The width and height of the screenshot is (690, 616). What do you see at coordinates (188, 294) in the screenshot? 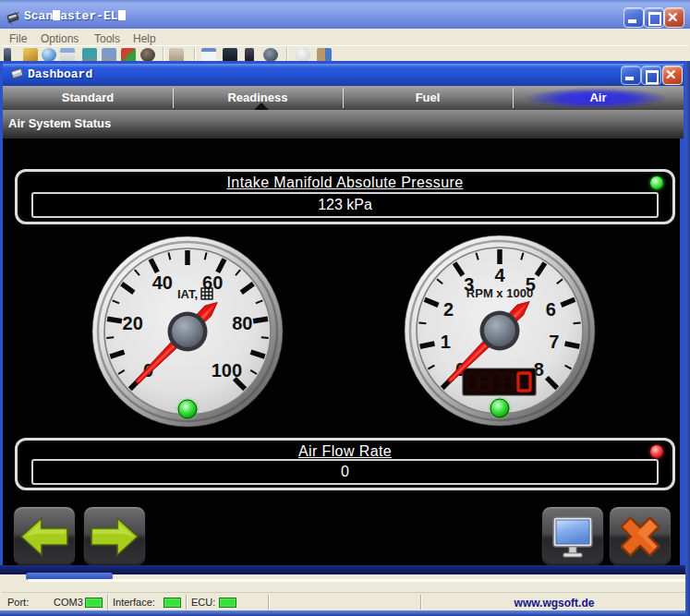
I see `svg-text: IAT,` at bounding box center [188, 294].